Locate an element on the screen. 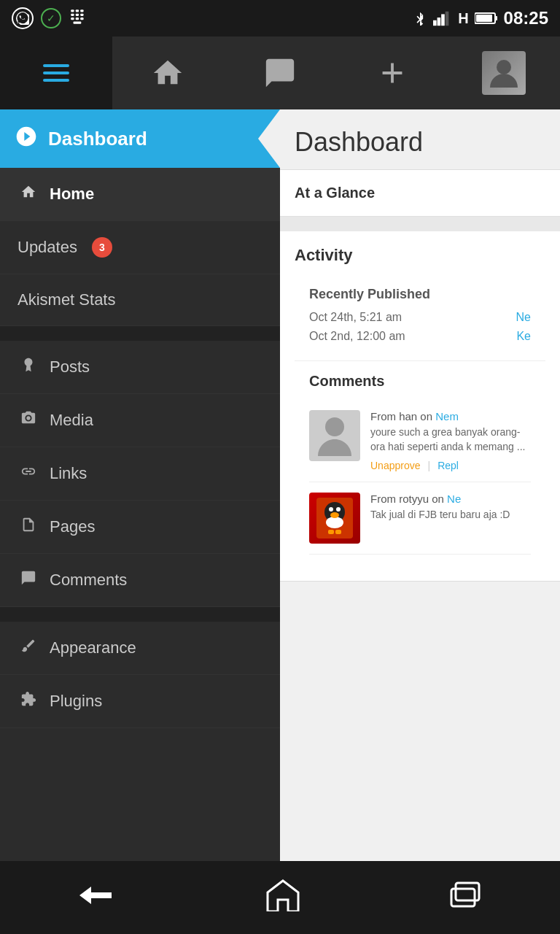 The width and height of the screenshot is (560, 934). sidebar-item-media: Media is located at coordinates (140, 420).